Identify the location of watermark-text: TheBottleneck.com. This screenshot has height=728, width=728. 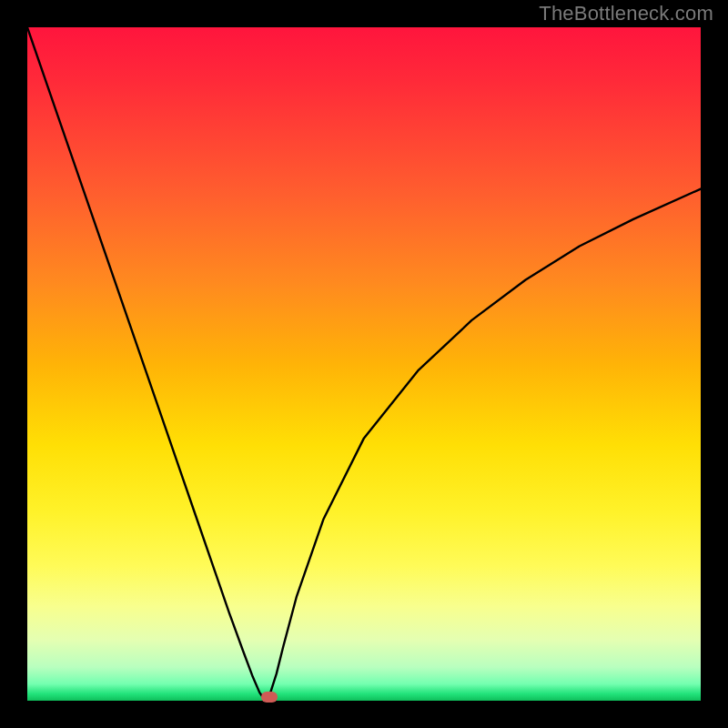
(626, 14).